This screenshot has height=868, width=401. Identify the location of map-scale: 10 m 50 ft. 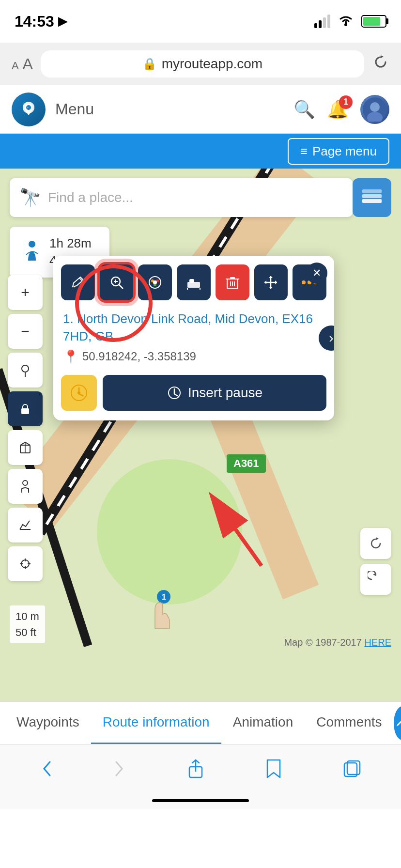
(27, 624).